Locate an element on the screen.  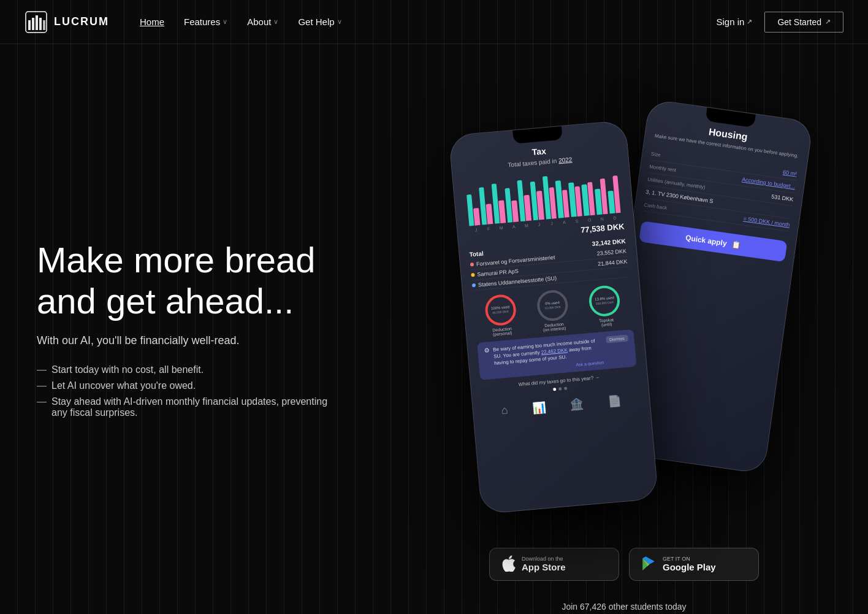
google-play-icon is located at coordinates (649, 564).